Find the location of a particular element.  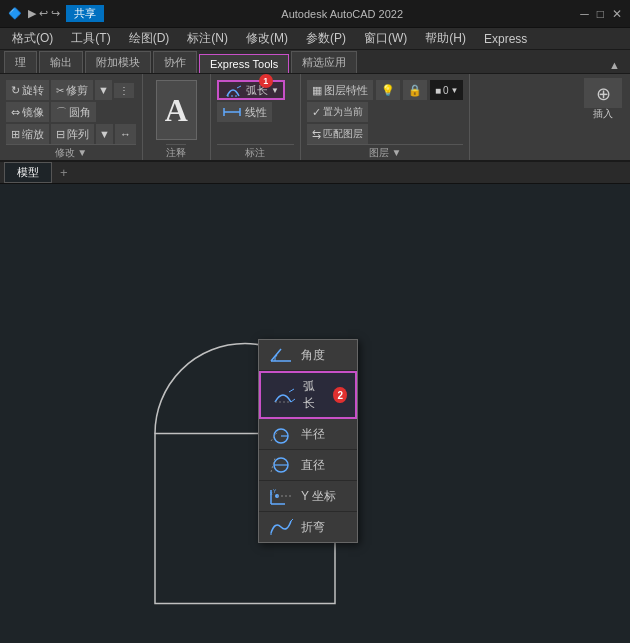

linear-label: 线性 is located at coordinates (256, 112).